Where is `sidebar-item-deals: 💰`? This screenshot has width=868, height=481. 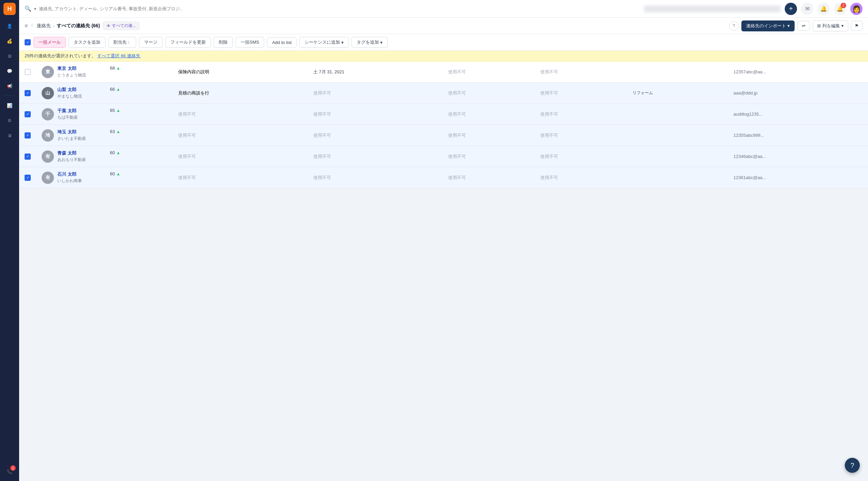
sidebar-item-deals: 💰 is located at coordinates (10, 41).